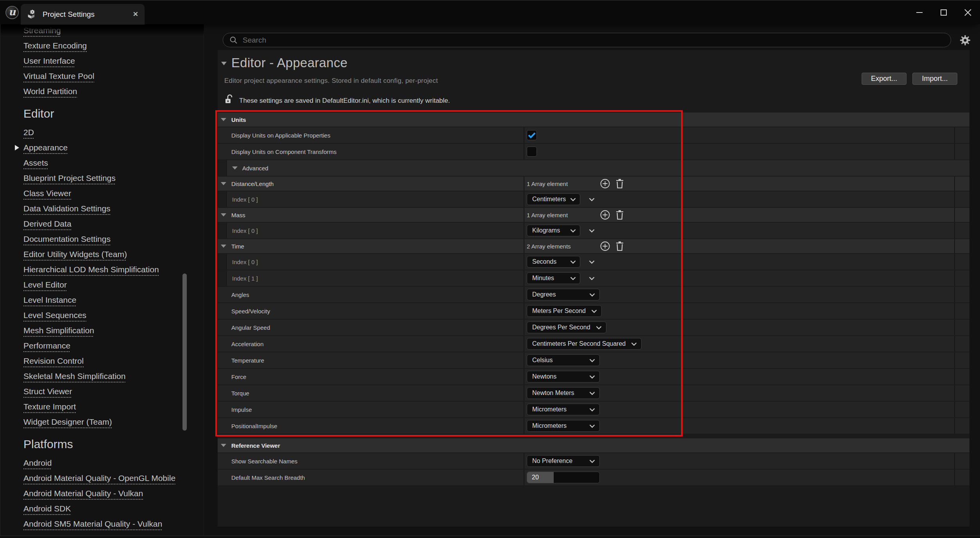 This screenshot has height=538, width=980. I want to click on sidebar-item-hierarchical-lod-mesh-simplification: Hierarchical LOD Mesh Simplification, so click(91, 270).